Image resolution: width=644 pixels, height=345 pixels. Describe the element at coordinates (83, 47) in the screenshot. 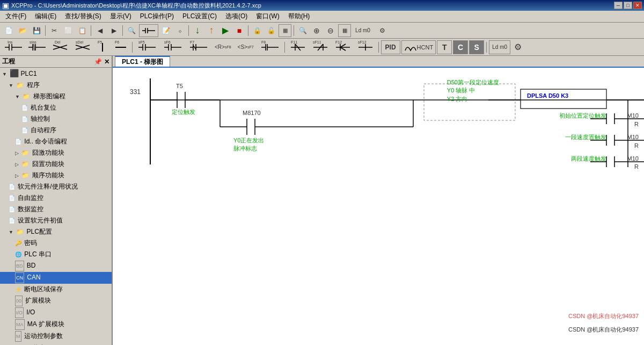

I see `sdel-symbol: sDel` at that location.